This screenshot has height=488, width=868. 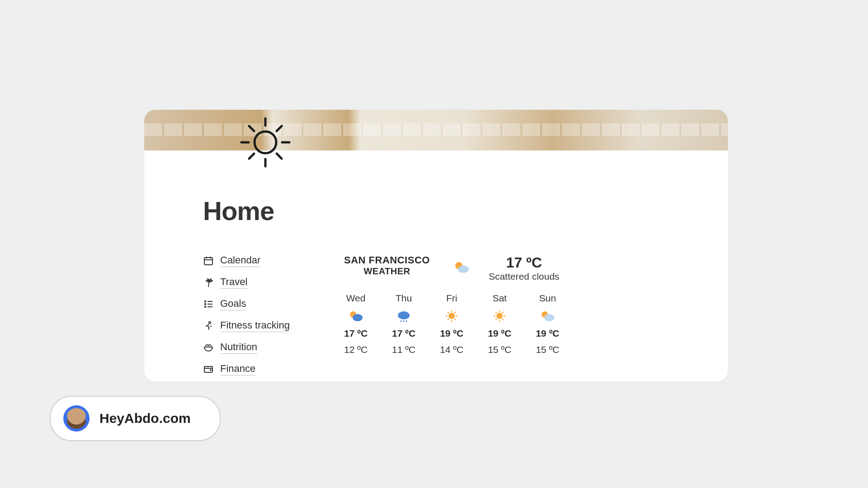 What do you see at coordinates (500, 324) in the screenshot?
I see `forecast-day: Sat 19 ºC 15 ºC` at bounding box center [500, 324].